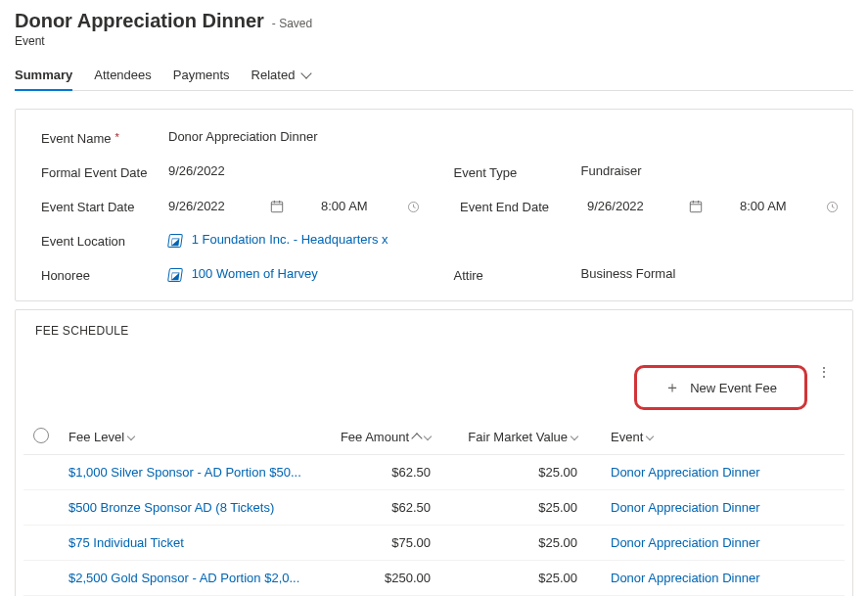 Image resolution: width=868 pixels, height=596 pixels. Describe the element at coordinates (171, 507) in the screenshot. I see `fee-level-link: $500 Bronze Sponsor AD (8 Tickets)` at that location.